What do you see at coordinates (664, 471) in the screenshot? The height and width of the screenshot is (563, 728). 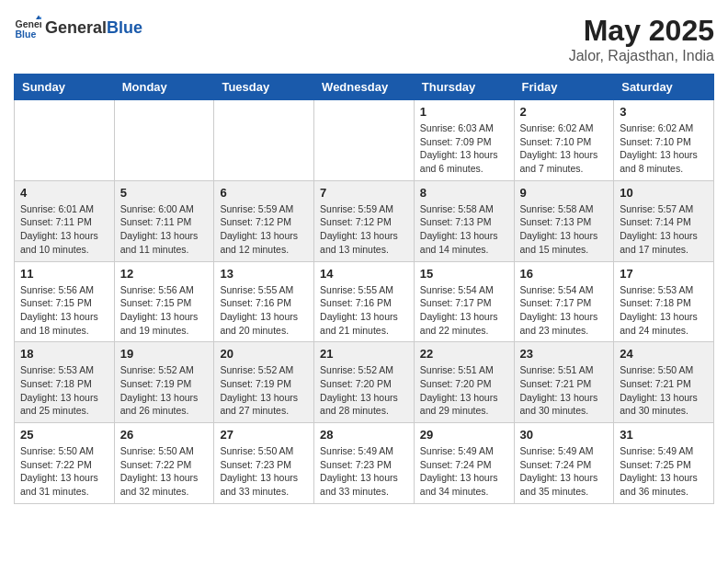 I see `day-info: Sunrise: 5:49 AM Sunset: 7:25 PM Dayligh…` at bounding box center [664, 471].